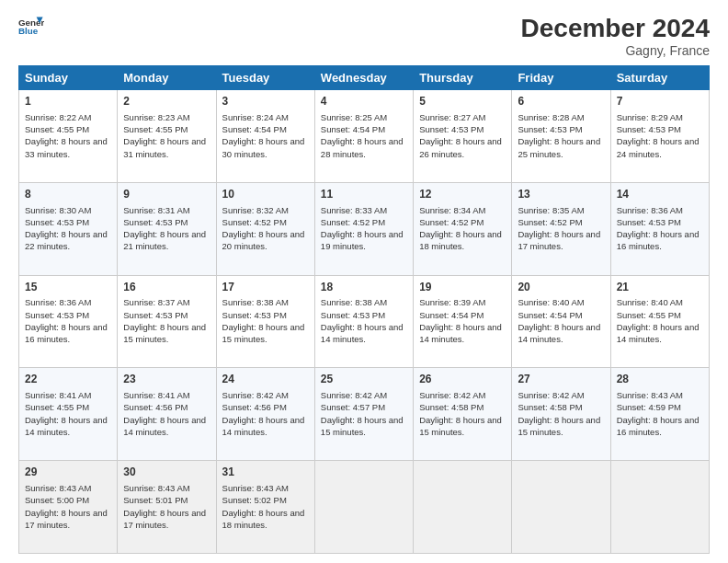  I want to click on sunset-label: Sunset: 5:02 PM, so click(255, 500).